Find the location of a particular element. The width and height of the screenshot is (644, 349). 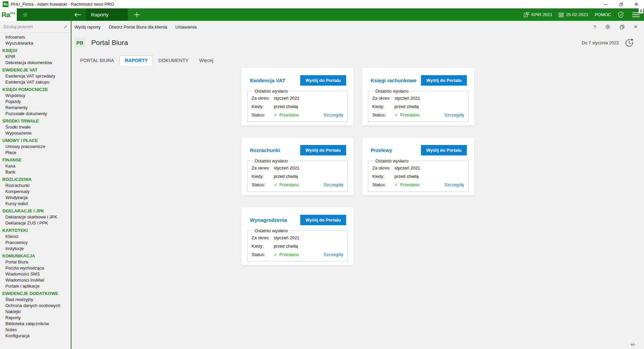

sidebar-section-header: EWIDENCJE DODATKOWE is located at coordinates (36, 293).